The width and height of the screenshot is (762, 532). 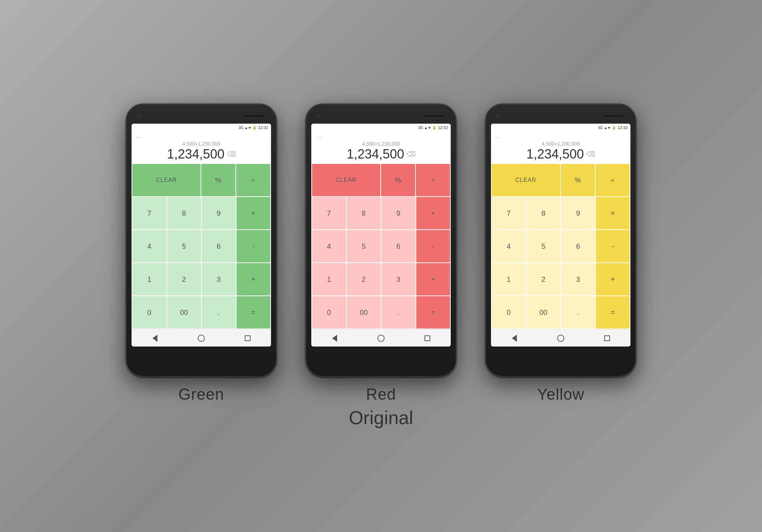 I want to click on menu-dots-yellow: ···, so click(x=561, y=137).